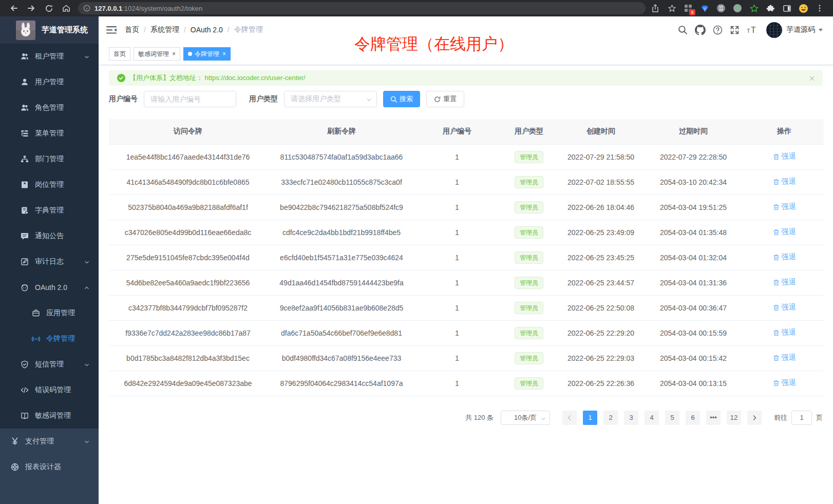 This screenshot has width=833, height=504. I want to click on sidebar-item-error-code: 错误码管理, so click(49, 390).